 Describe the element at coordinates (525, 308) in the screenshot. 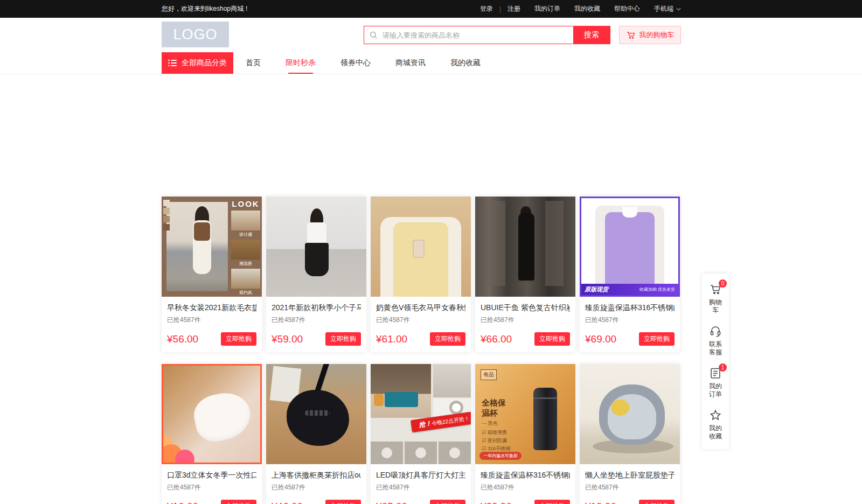

I see `product-title: UBUIE干鱼 紫色复古针织衫马...` at that location.